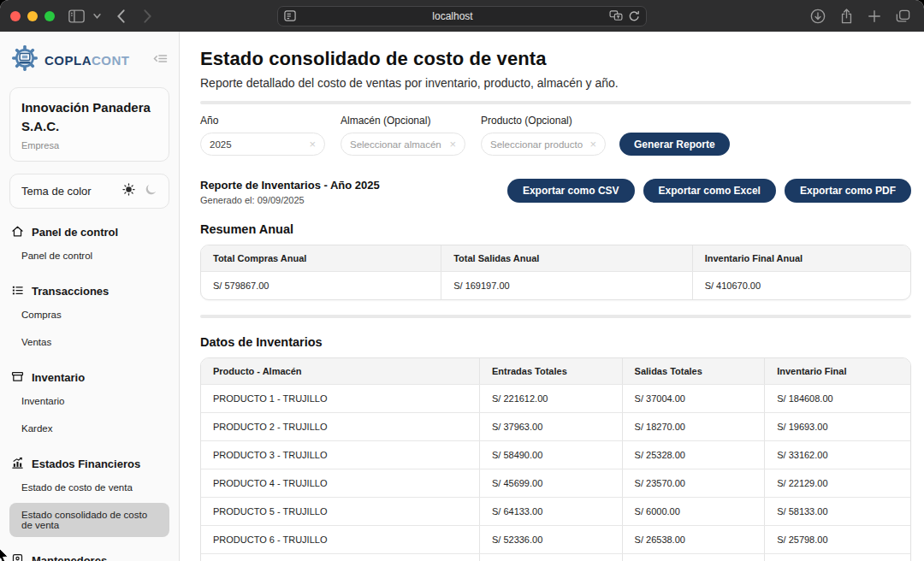 The width and height of the screenshot is (924, 561). I want to click on inventory-cell: PRODUCTO 3 - TRUJILLO, so click(341, 455).